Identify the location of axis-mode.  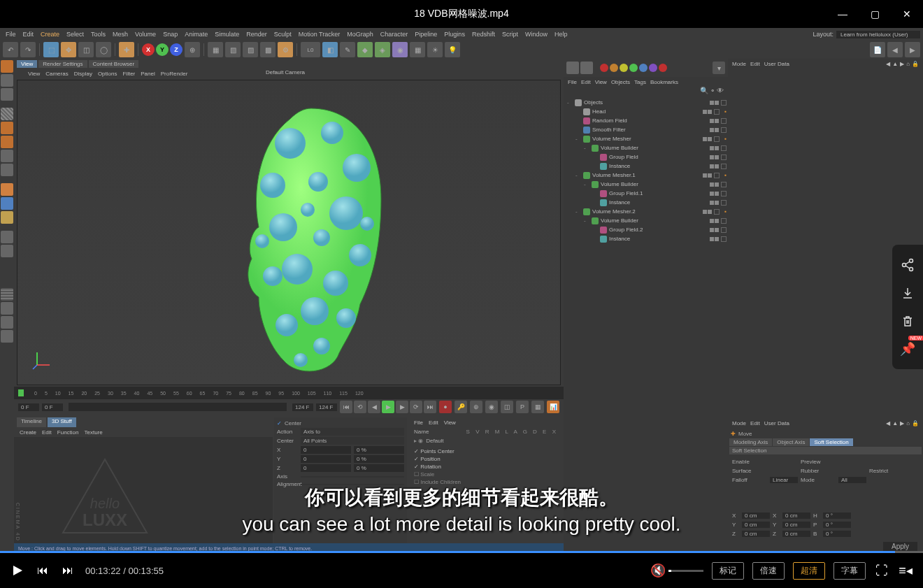
(7, 189).